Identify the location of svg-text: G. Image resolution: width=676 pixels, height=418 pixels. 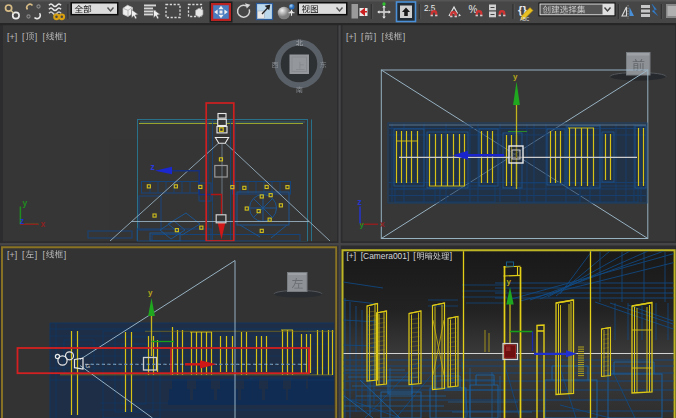
(88, 366).